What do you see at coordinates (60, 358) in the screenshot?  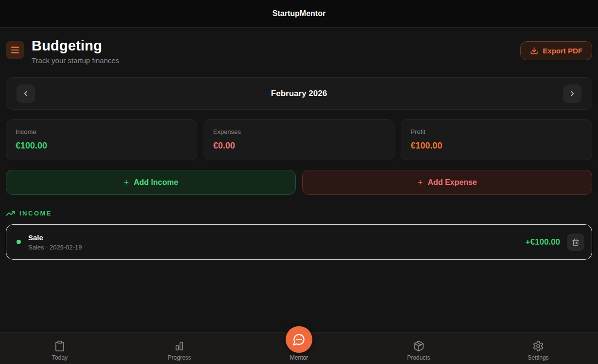 I see `nav-label-today: Today` at bounding box center [60, 358].